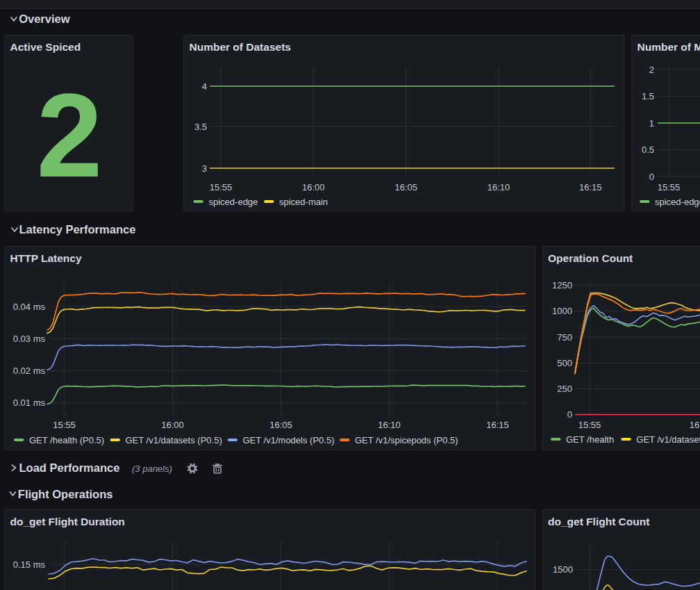 This screenshot has width=700, height=590. I want to click on svg-text: Latency Performance, so click(78, 229).